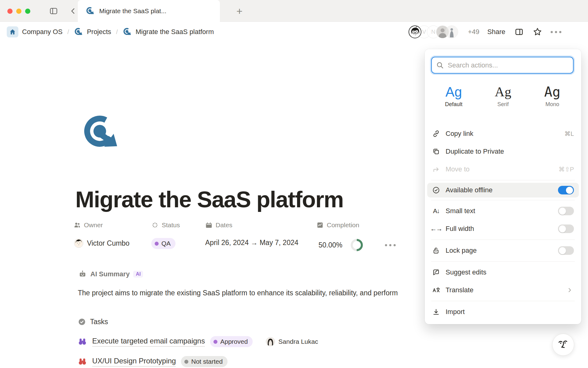  I want to click on font-option-mono: Ag Mono, so click(552, 96).